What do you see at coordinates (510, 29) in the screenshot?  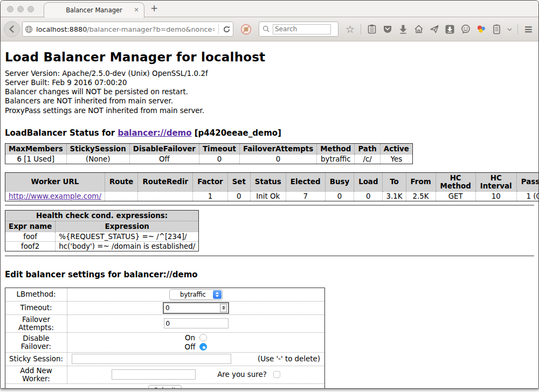 I see `overflow-caret-icon` at bounding box center [510, 29].